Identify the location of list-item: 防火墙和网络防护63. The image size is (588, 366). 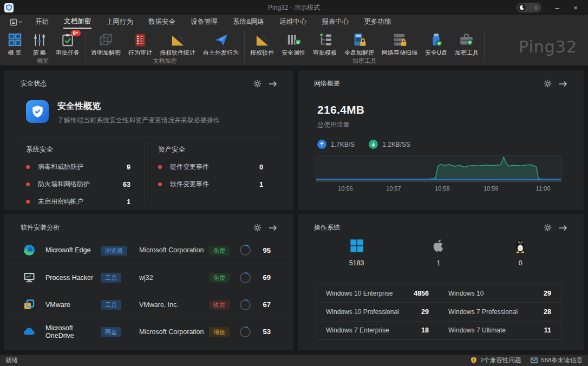
(78, 184).